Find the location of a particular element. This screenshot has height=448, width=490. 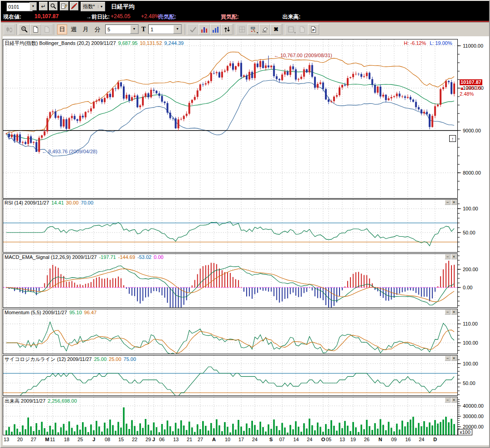

copy-page-disabled-button is located at coordinates (47, 29).